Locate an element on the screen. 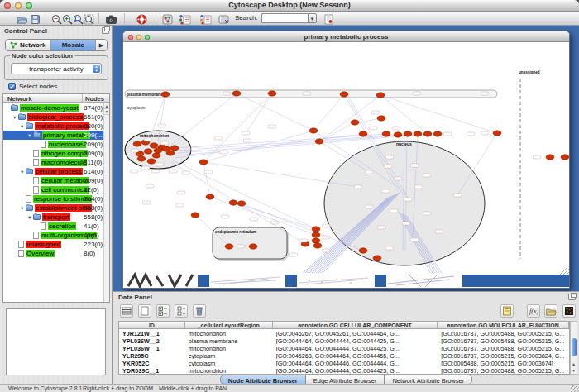  tree-row: secretion41(0) is located at coordinates (53, 227).